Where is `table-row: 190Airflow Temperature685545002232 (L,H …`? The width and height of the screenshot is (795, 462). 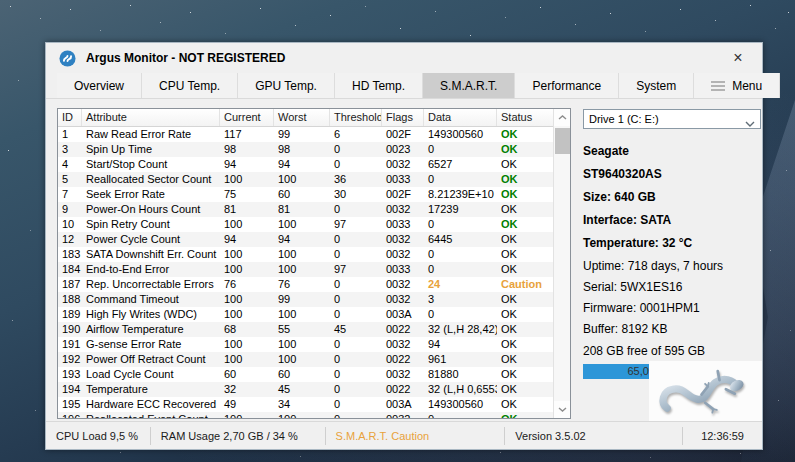
table-row: 190Airflow Temperature685545002232 (L,H … is located at coordinates (306, 330).